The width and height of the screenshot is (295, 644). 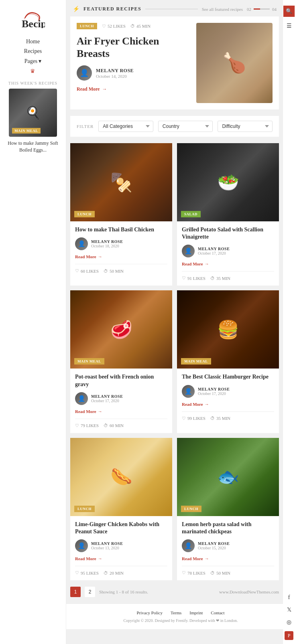 What do you see at coordinates (77, 426) in the screenshot?
I see `heart-icon-pot-roast: ♡` at bounding box center [77, 426].